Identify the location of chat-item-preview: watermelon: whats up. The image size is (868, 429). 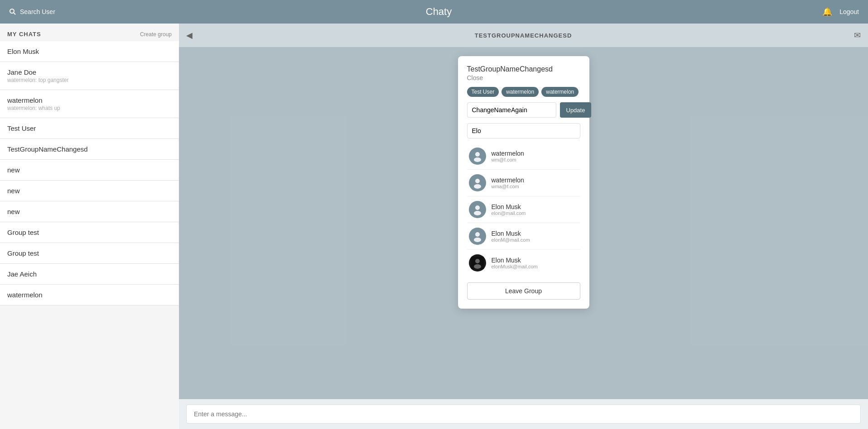
(90, 108).